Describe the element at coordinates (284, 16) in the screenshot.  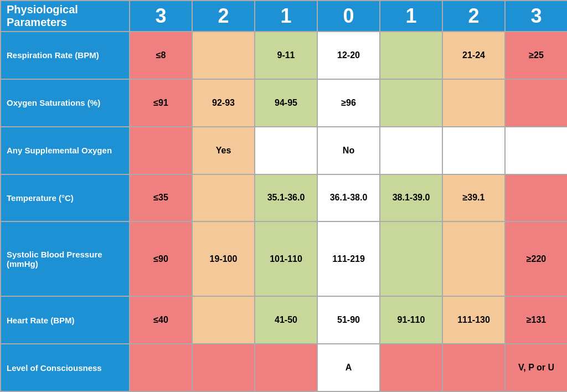
I see `header-row: Physiological Parameters 3 2 1 0 1 2 3` at that location.